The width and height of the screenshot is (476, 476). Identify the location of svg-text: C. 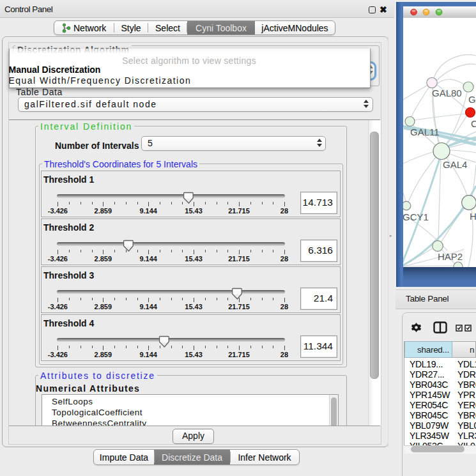
(473, 124).